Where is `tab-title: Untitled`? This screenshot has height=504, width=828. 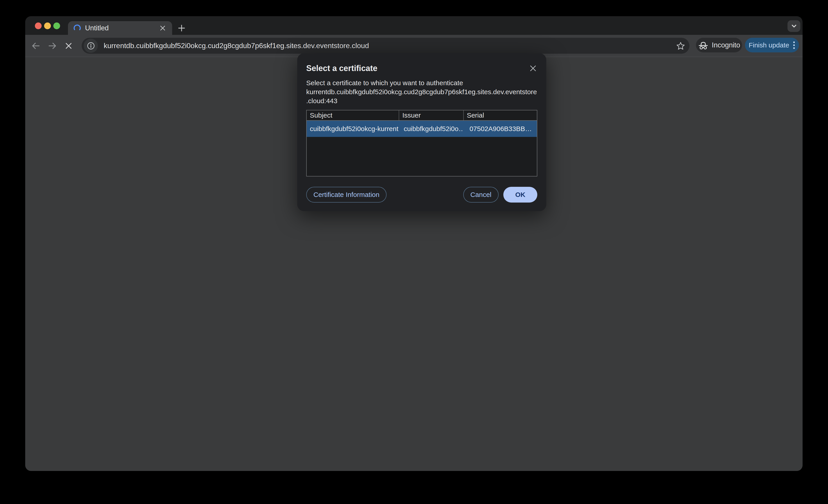
tab-title: Untitled is located at coordinates (121, 28).